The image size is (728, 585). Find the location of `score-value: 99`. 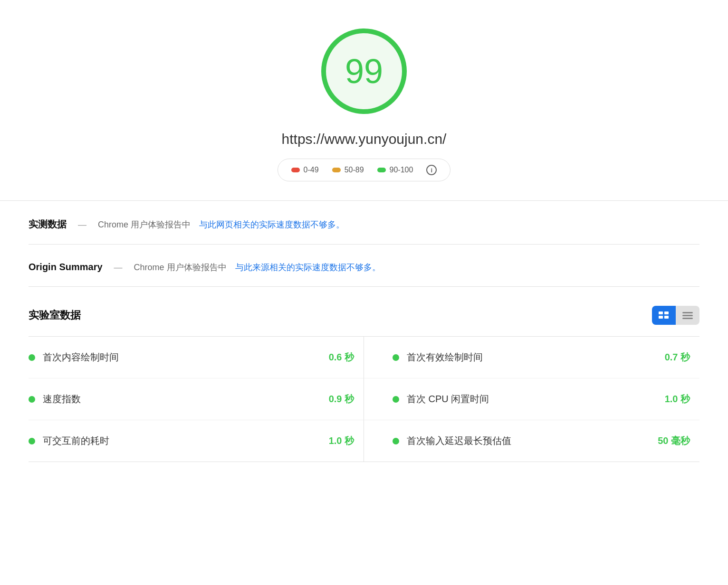

score-value: 99 is located at coordinates (364, 71).